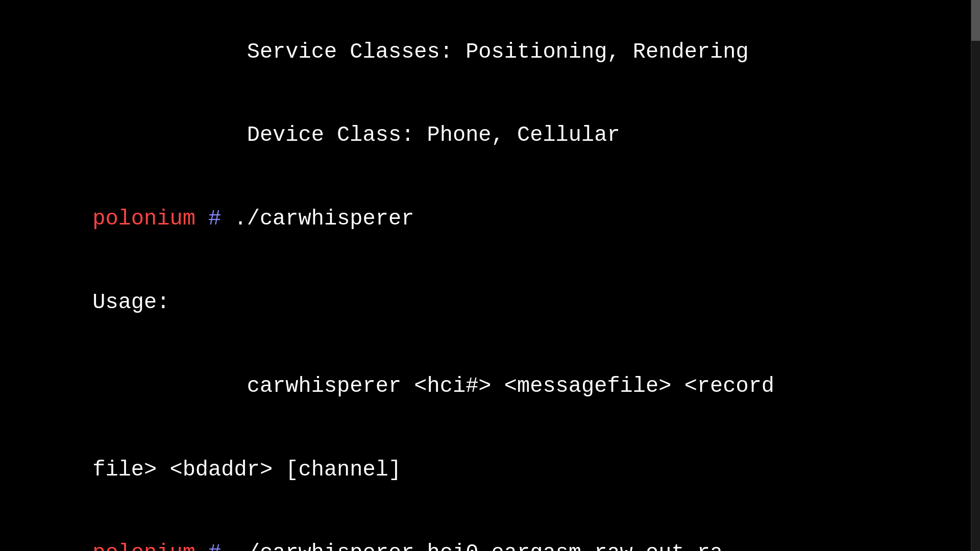  What do you see at coordinates (144, 546) in the screenshot?
I see `prompt-user-2: polonium` at bounding box center [144, 546].